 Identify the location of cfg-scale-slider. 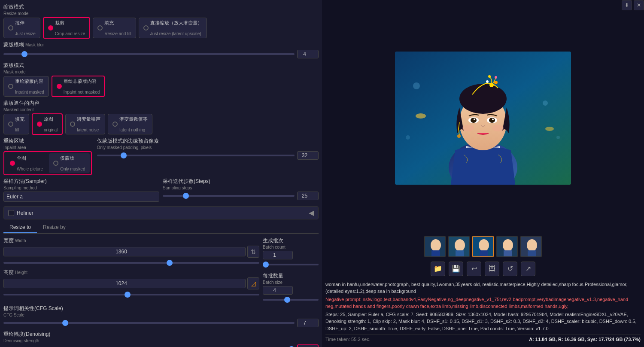
(149, 323).